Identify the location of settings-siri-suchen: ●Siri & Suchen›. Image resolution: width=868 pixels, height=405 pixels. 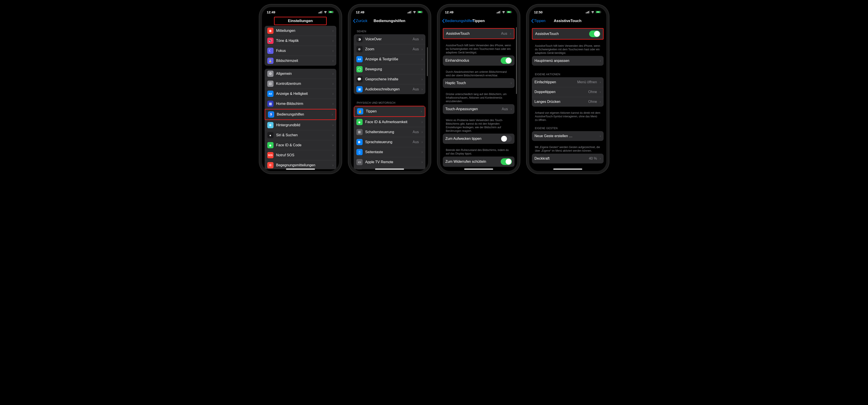
(301, 135).